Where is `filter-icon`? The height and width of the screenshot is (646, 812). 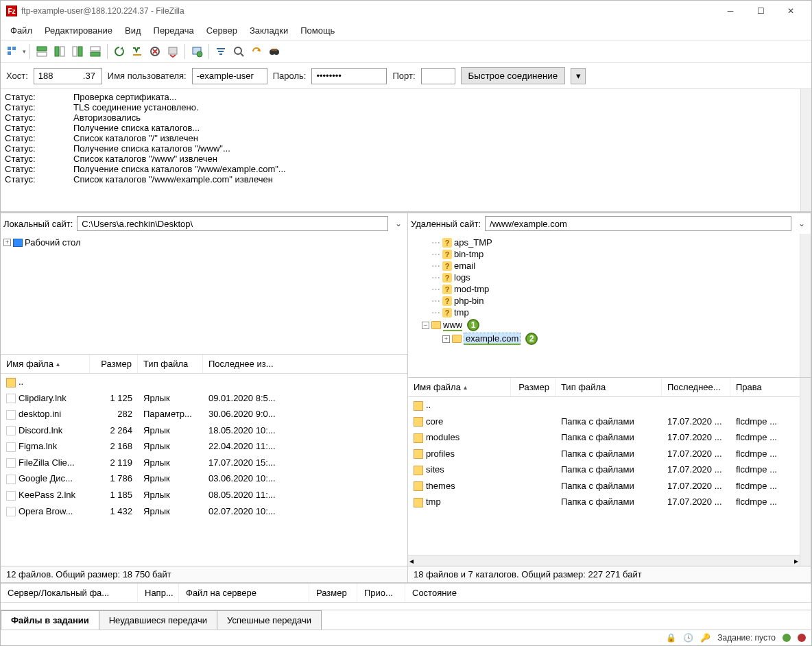 filter-icon is located at coordinates (221, 51).